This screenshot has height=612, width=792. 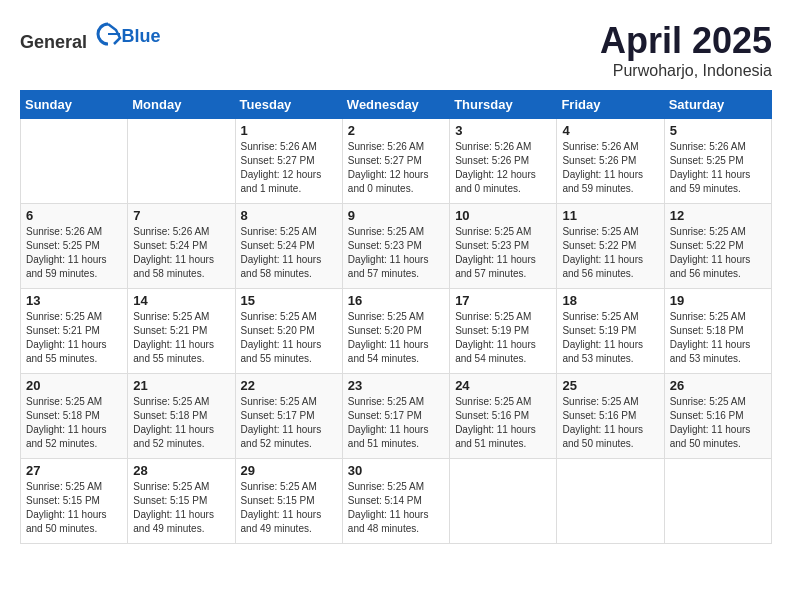 I want to click on weekday-header-wednesday: Wednesday, so click(x=396, y=105).